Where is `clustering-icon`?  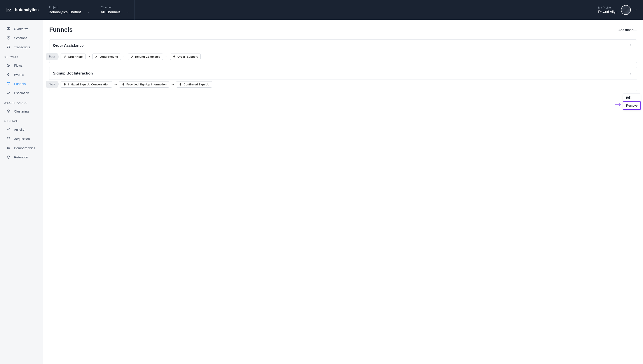 clustering-icon is located at coordinates (9, 111).